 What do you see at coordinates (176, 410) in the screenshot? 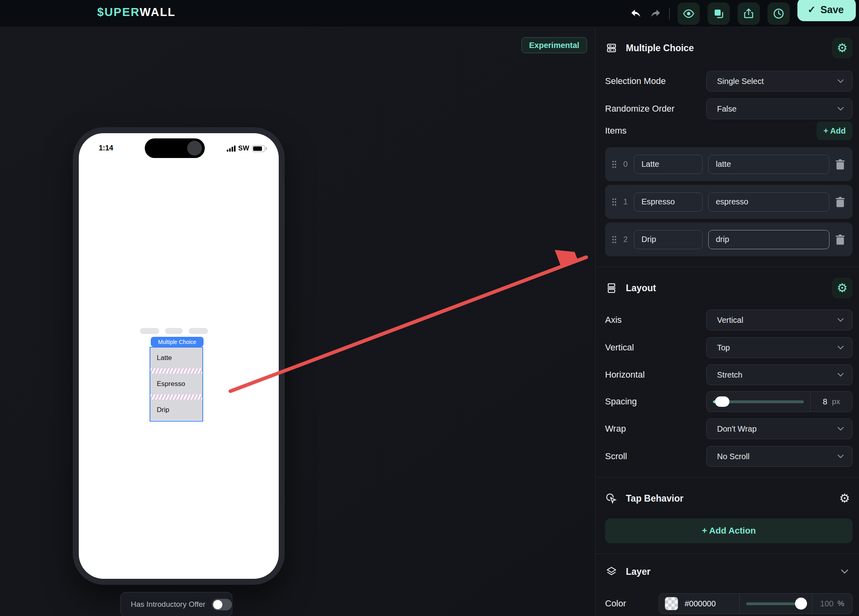
I see `choice-option-drip: Drip` at bounding box center [176, 410].